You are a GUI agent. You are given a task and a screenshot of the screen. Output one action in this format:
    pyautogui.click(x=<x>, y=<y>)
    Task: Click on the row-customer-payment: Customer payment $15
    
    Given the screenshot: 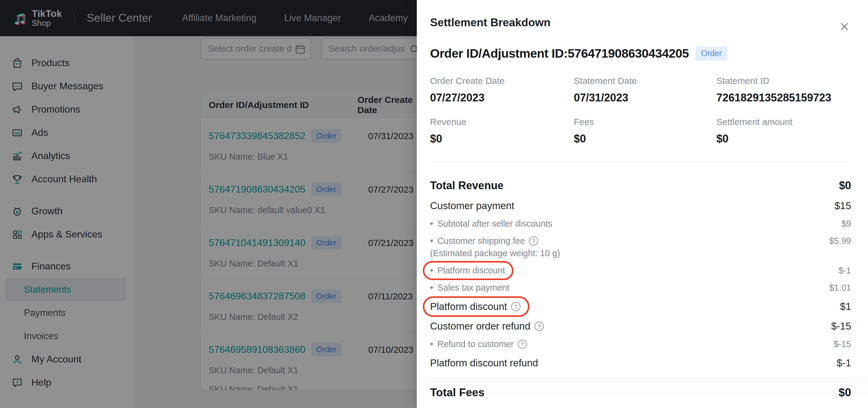 What is the action you would take?
    pyautogui.click(x=641, y=206)
    